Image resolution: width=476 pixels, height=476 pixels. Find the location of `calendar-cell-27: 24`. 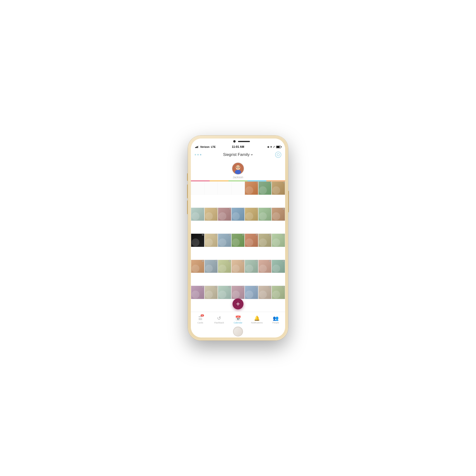

calendar-cell-27: 24 is located at coordinates (278, 267).